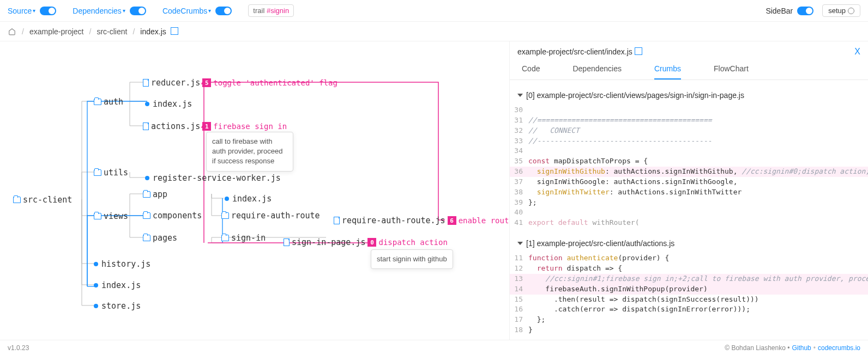 The height and width of the screenshot is (355, 868). What do you see at coordinates (689, 243) in the screenshot?
I see `crumb-section-head: [1] example-project/src-client/auth/acti…` at bounding box center [689, 243].